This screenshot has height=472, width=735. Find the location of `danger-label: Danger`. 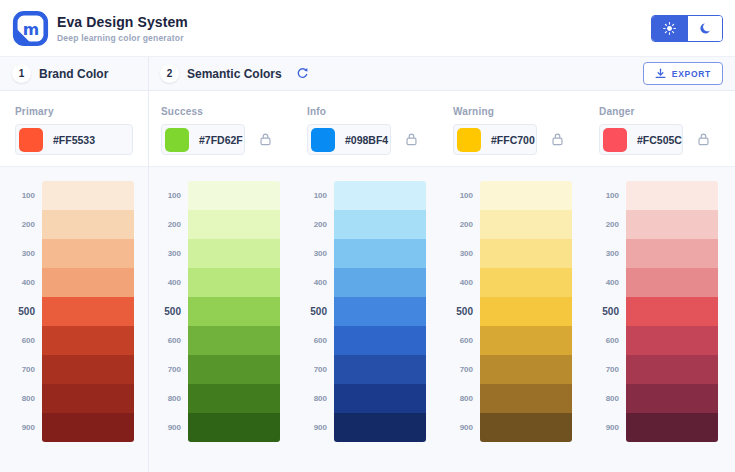

danger-label: Danger is located at coordinates (654, 112).